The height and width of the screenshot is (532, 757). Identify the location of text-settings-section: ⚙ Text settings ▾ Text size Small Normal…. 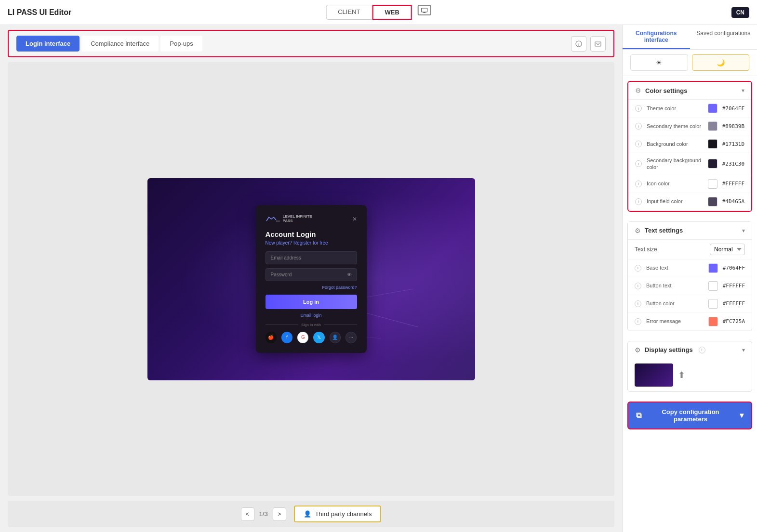
(690, 276).